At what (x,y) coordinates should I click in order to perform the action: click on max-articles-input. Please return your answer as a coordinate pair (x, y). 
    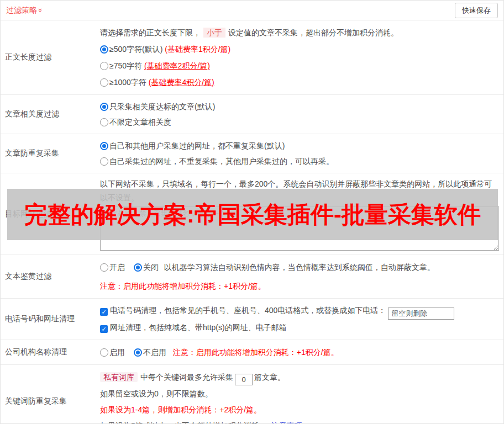
    Looking at the image, I should click on (244, 380).